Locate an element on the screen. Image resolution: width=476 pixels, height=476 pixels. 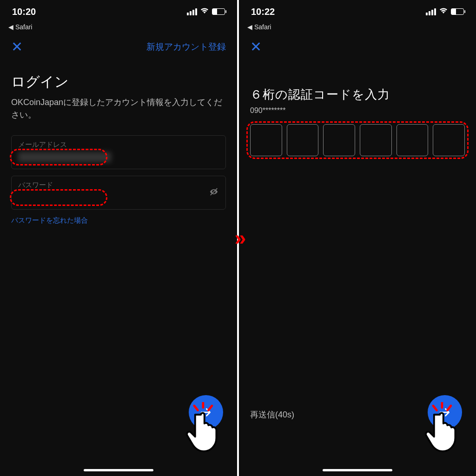
password-value is located at coordinates (119, 198).